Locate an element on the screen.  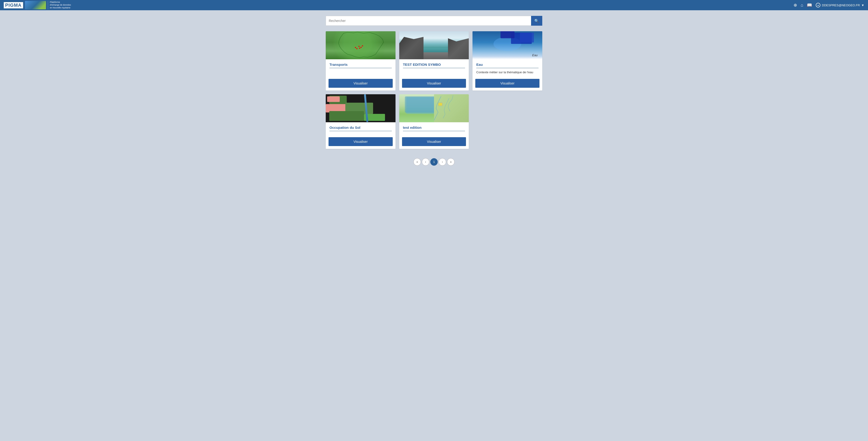
map-marker-rect is located at coordinates (440, 104).